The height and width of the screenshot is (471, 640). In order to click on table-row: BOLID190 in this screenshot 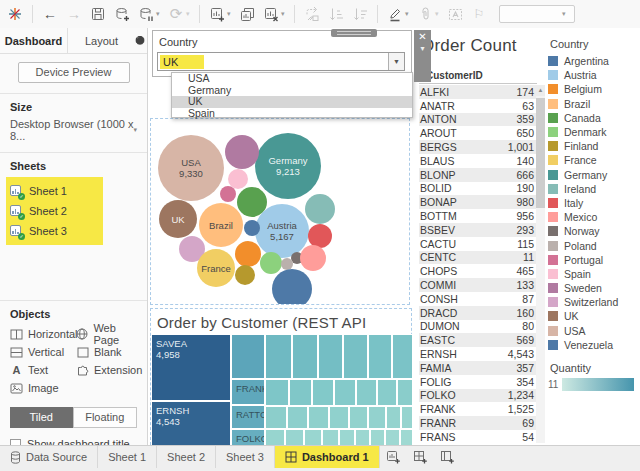, I will do `click(478, 189)`.